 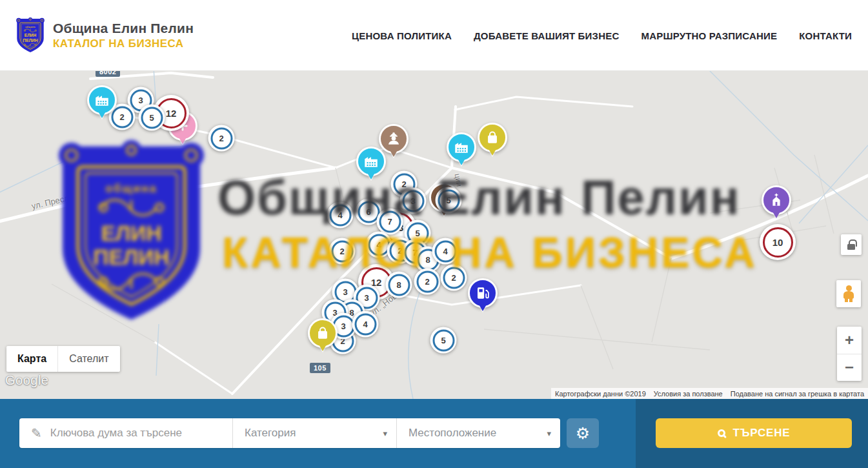 What do you see at coordinates (849, 294) in the screenshot?
I see `street-view-pegman-button` at bounding box center [849, 294].